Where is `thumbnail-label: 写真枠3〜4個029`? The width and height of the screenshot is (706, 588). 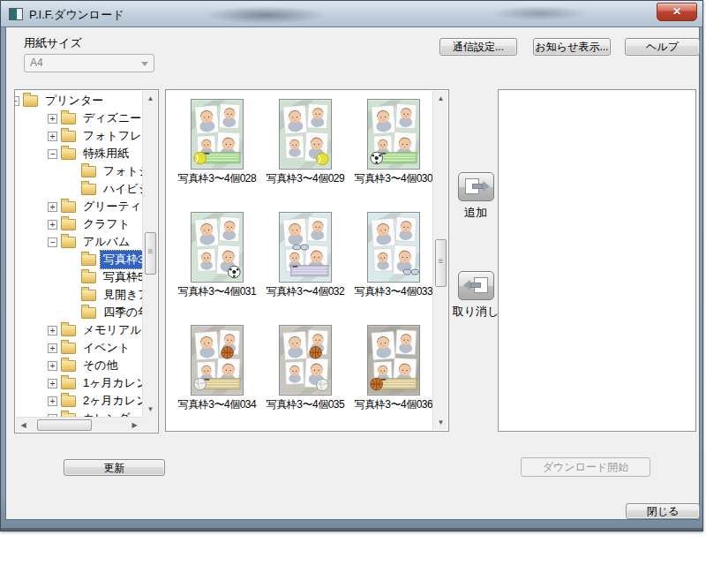
thumbnail-label: 写真枠3〜4個029 is located at coordinates (305, 178).